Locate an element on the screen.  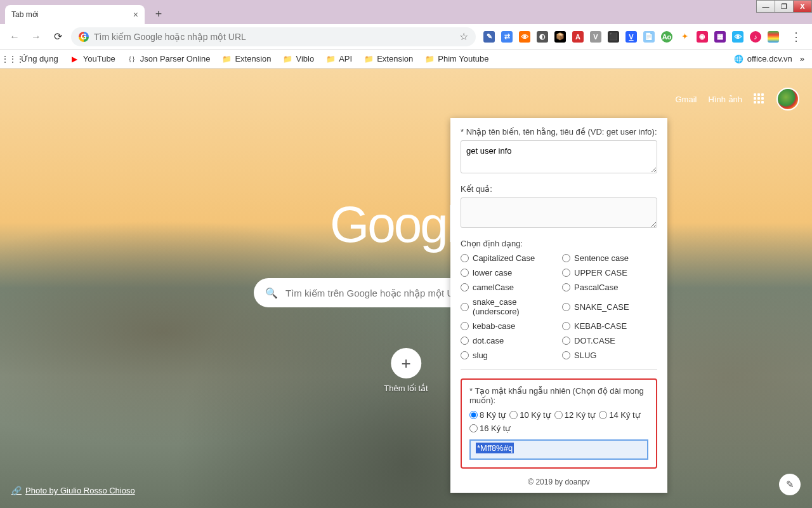
plus-icon: + is located at coordinates (406, 363).